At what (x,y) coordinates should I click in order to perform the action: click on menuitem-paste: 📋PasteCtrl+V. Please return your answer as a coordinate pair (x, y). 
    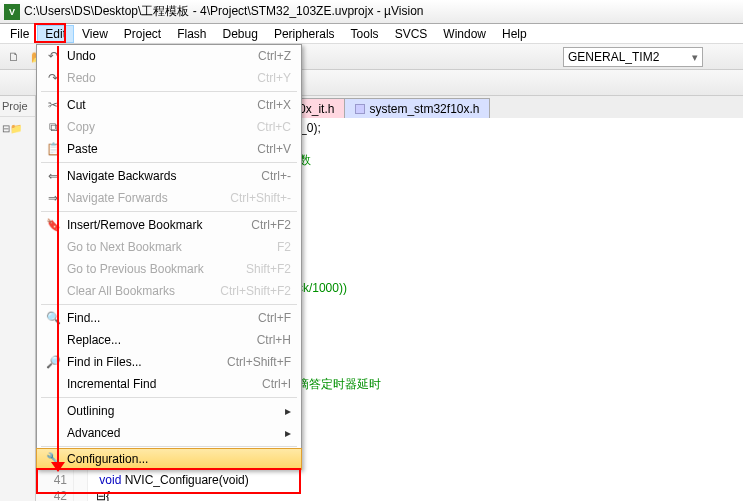
    Looking at the image, I should click on (169, 149).